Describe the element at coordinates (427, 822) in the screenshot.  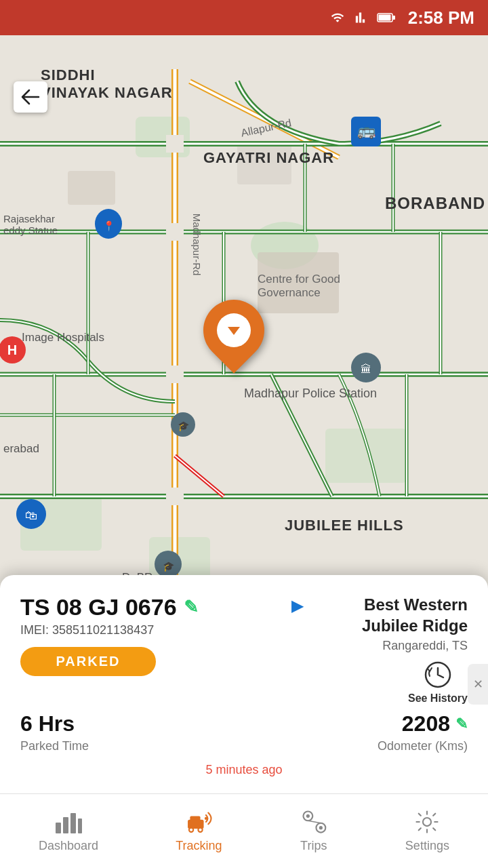
I see `settings-icon` at that location.